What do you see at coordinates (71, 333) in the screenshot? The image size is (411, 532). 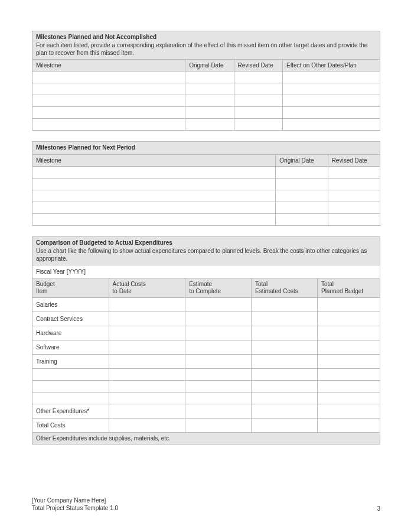 I see `budget-item: Hardware` at bounding box center [71, 333].